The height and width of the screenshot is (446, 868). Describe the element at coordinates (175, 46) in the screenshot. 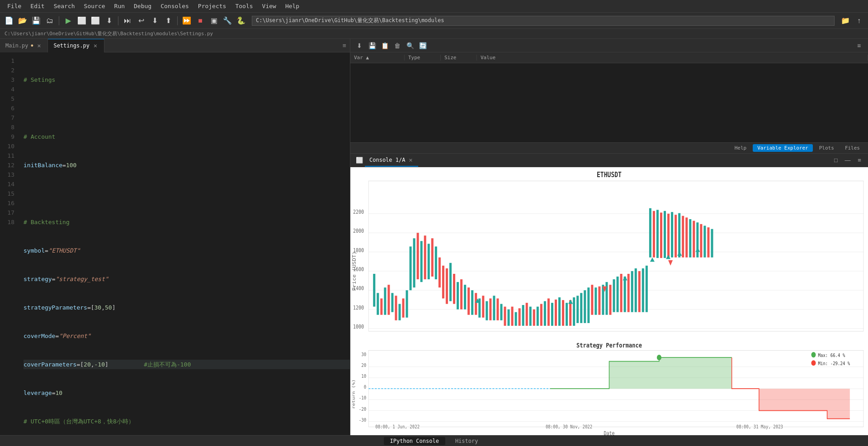

I see `editor-tabs: Main.py ● × Settings.py × ≡` at that location.